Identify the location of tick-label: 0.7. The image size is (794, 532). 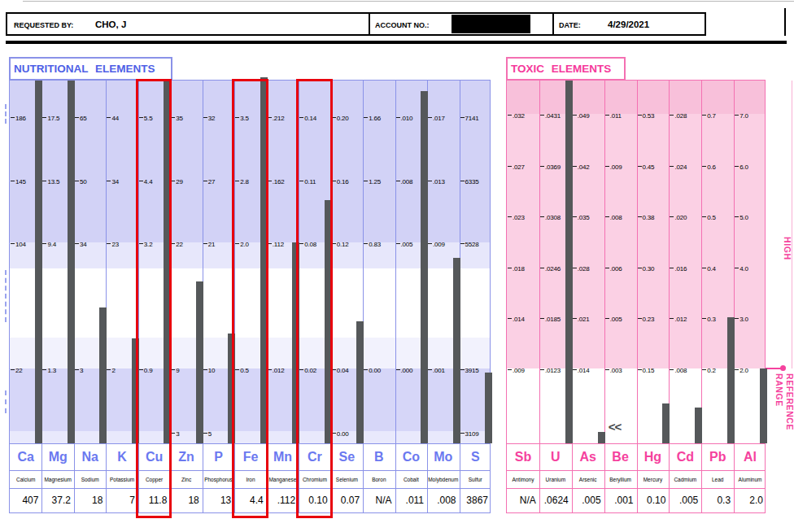
(711, 116).